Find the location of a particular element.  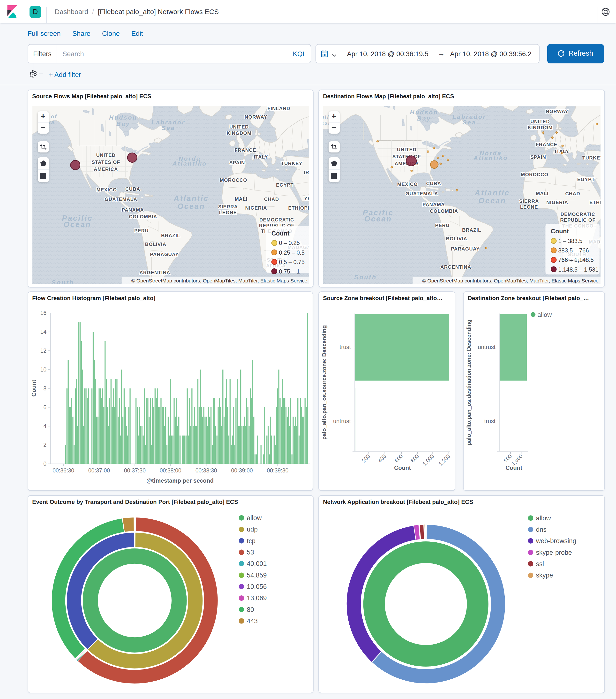

svg-text: 400 is located at coordinates (382, 458).